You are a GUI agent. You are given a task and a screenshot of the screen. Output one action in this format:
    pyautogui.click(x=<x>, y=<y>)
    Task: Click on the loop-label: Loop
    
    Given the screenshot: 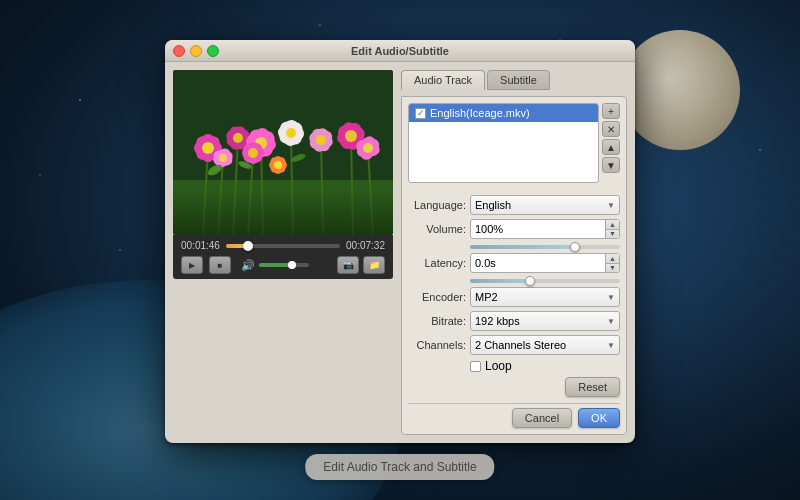 What is the action you would take?
    pyautogui.click(x=498, y=366)
    